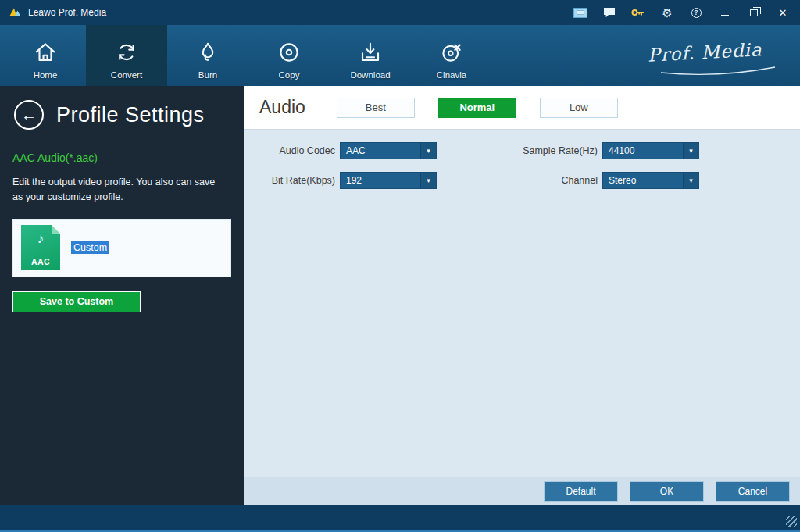 The image size is (800, 532). What do you see at coordinates (667, 491) in the screenshot?
I see `ok-button: OK` at bounding box center [667, 491].